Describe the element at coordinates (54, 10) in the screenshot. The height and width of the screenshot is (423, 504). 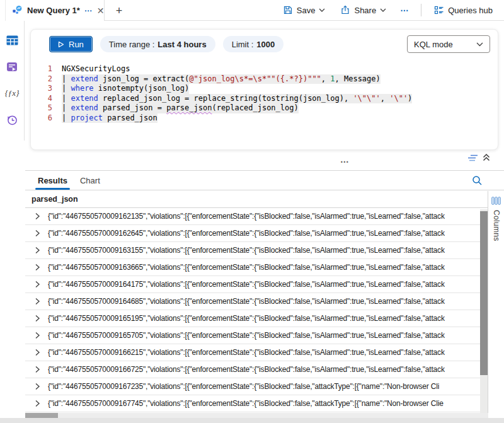
I see `tab-title: New Query 1*` at that location.